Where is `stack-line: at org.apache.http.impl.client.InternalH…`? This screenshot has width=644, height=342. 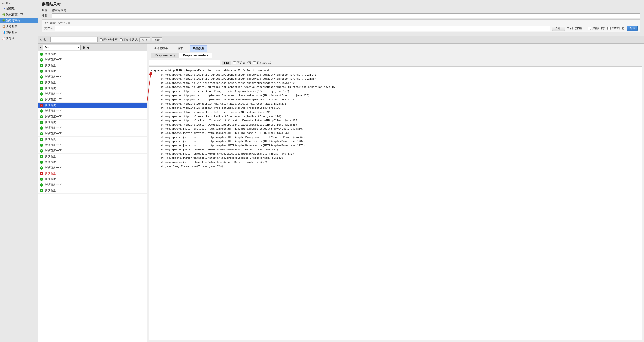 stack-line: at org.apache.http.impl.client.InternalH… is located at coordinates (396, 120).